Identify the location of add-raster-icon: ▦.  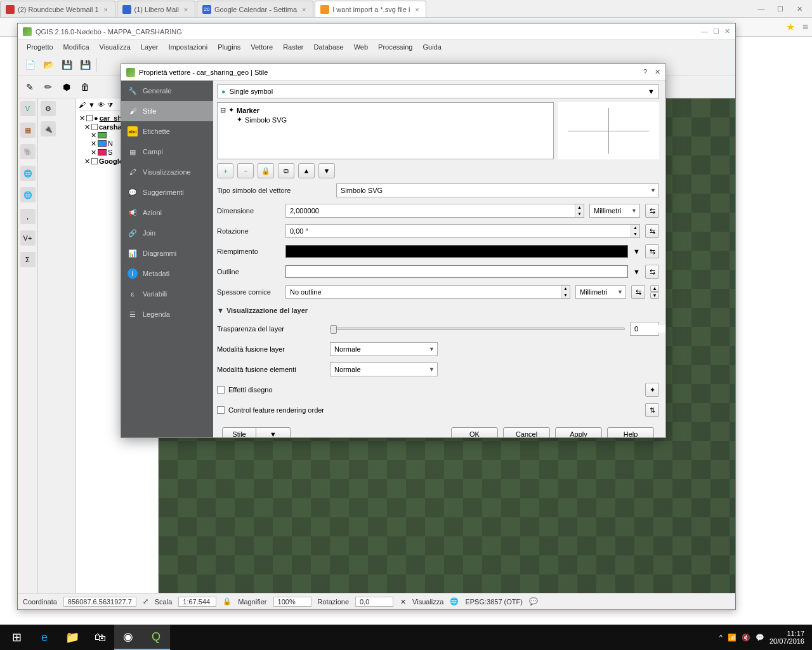
(28, 130).